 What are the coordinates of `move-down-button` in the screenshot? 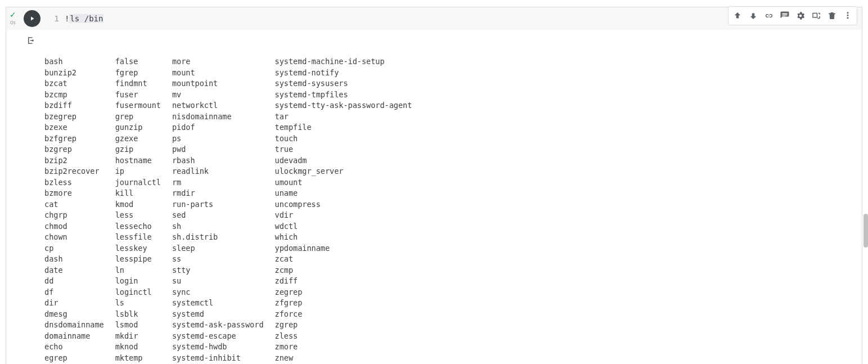 It's located at (753, 16).